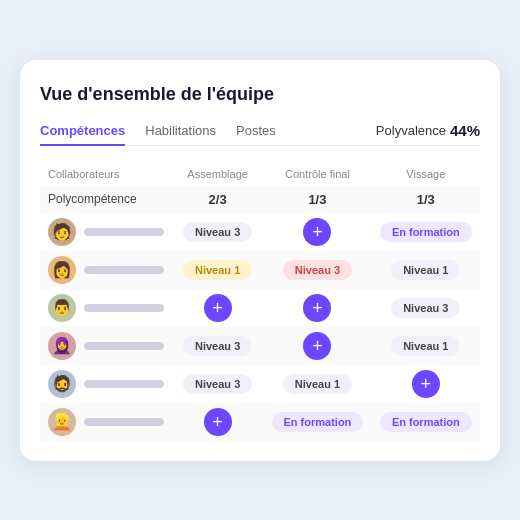 This screenshot has width=520, height=520. I want to click on table-row: 🧕Niveau 3+Niveau 1, so click(260, 346).